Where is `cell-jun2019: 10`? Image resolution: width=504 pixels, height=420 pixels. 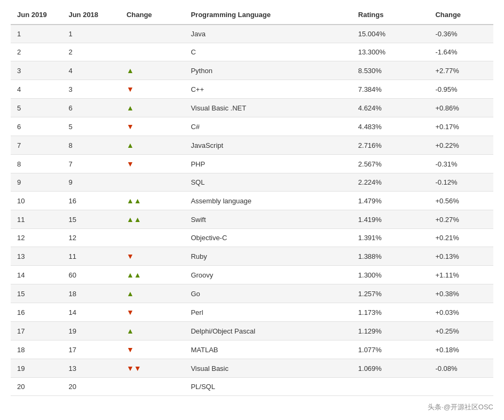 cell-jun2019: 10 is located at coordinates (36, 201).